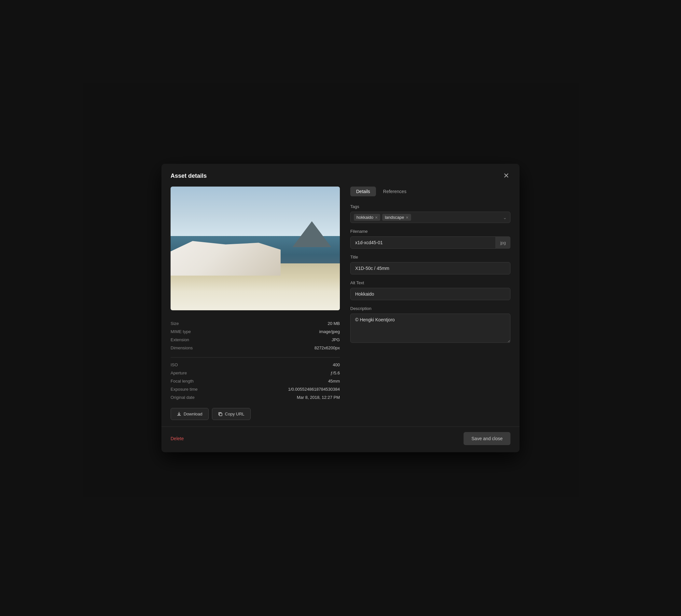 The image size is (681, 616). What do you see at coordinates (430, 207) in the screenshot?
I see `tags-label: Tags` at bounding box center [430, 207].